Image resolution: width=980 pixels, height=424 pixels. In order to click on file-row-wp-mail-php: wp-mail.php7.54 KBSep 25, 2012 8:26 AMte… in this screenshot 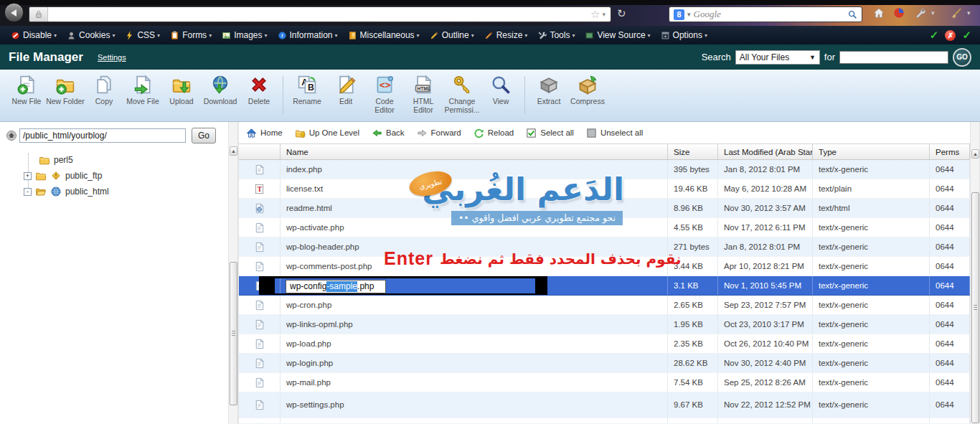, I will do `click(604, 383)`.